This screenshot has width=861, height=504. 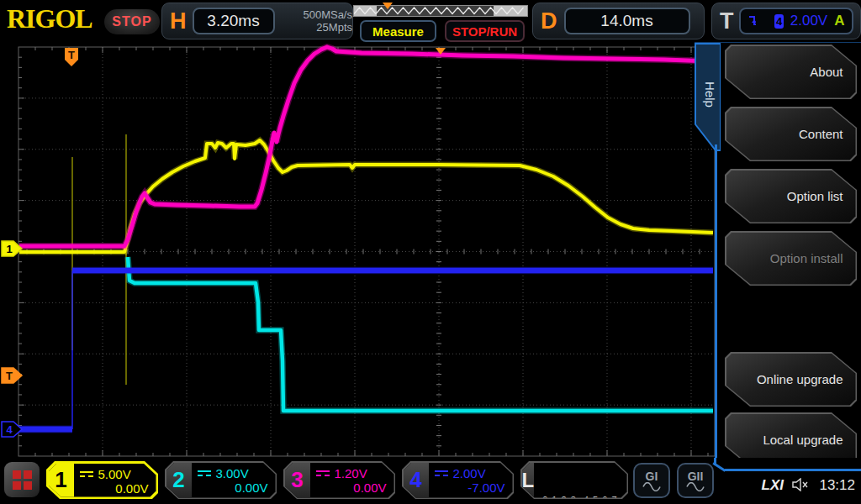 I want to click on trigger-label: T, so click(x=726, y=22).